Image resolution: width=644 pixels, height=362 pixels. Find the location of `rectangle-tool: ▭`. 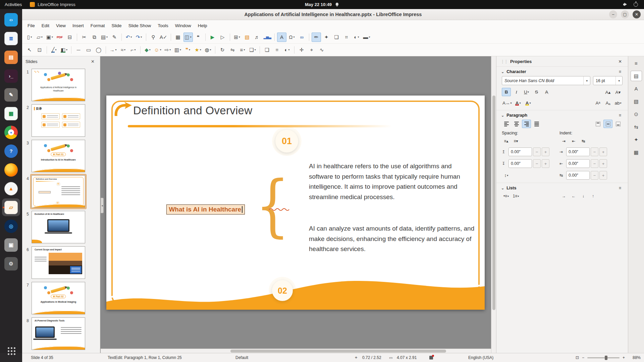

rectangle-tool: ▭ is located at coordinates (89, 50).